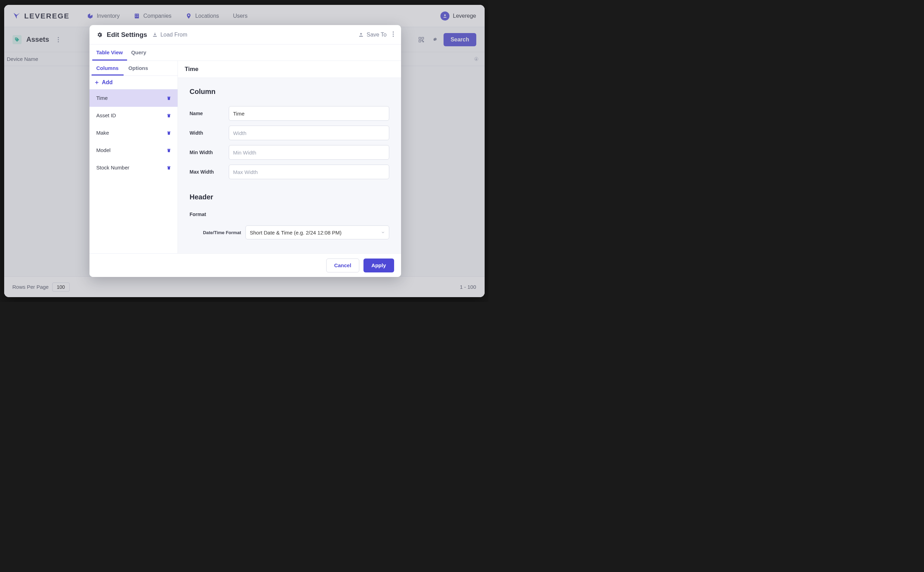 Image resolution: width=924 pixels, height=572 pixels. What do you see at coordinates (309, 113) in the screenshot?
I see `name-input` at bounding box center [309, 113].